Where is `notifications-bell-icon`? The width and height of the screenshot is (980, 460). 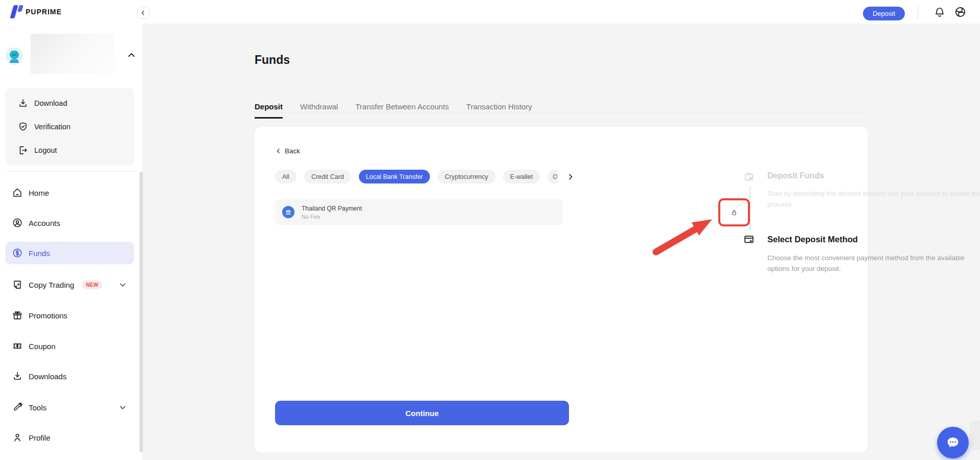
notifications-bell-icon is located at coordinates (940, 12).